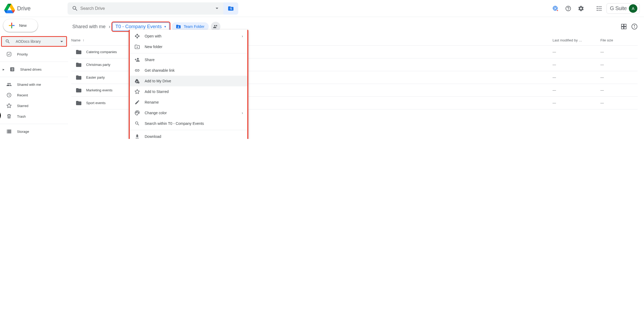  I want to click on menu-search-within: Search within T0 - Company Events, so click(189, 124).